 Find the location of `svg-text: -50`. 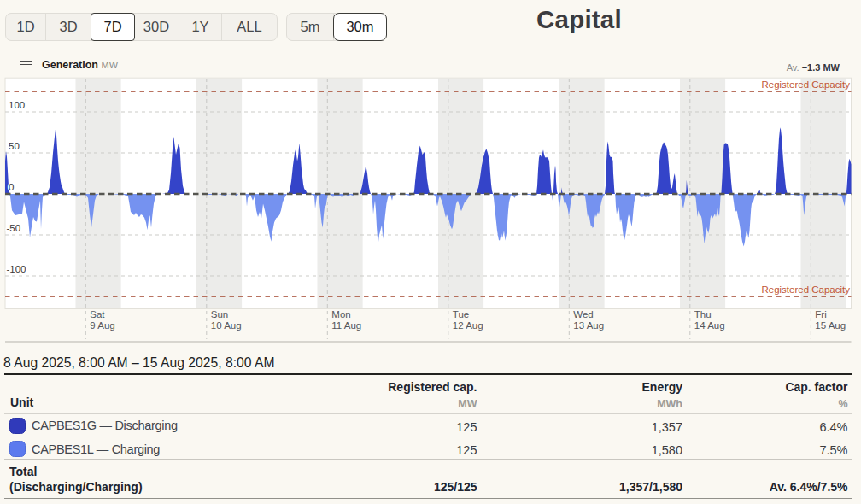

svg-text: -50 is located at coordinates (14, 228).